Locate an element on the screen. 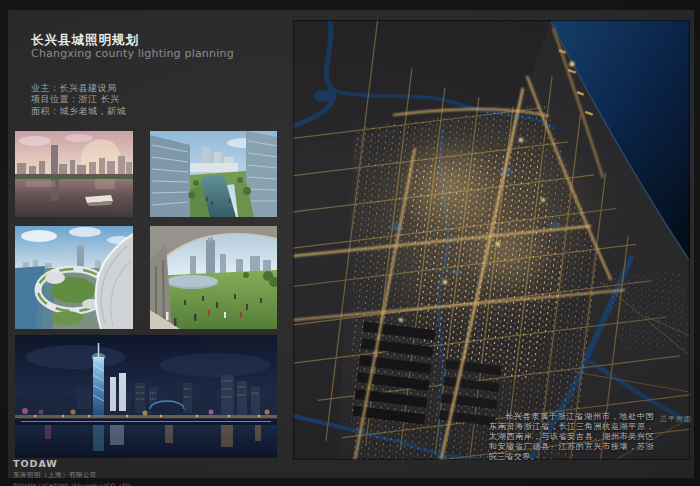 The image size is (700, 486). map-description: 长兴县隶属于浙江省湖州市，地处中国东南沿海浙江省，长江三角洲杭嘉湖平原，太湖西南… is located at coordinates (572, 437).